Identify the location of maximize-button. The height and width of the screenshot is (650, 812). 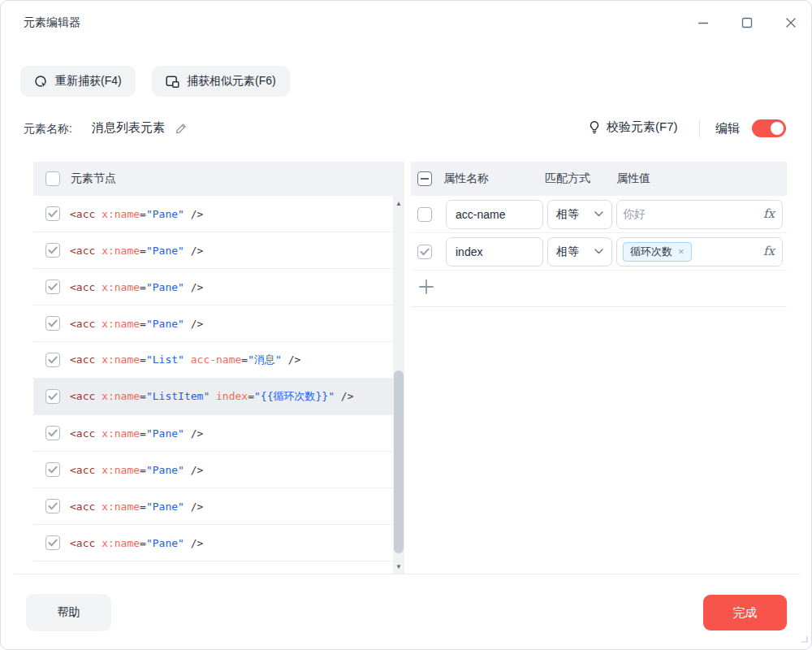
(747, 23).